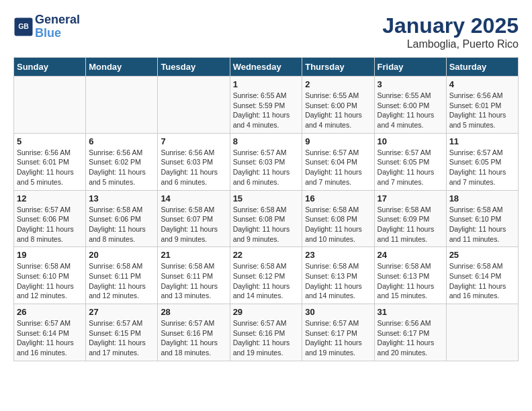  Describe the element at coordinates (122, 141) in the screenshot. I see `day-number: 6` at that location.